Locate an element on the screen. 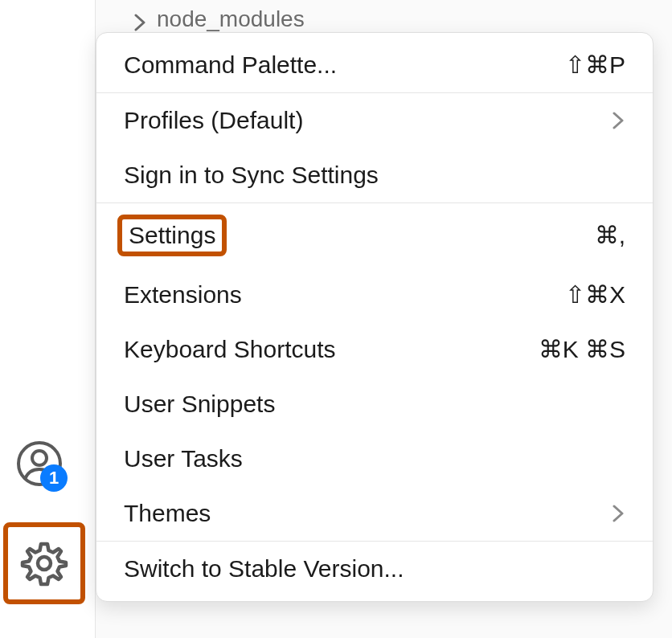 The width and height of the screenshot is (672, 638). gear-icon is located at coordinates (44, 563).